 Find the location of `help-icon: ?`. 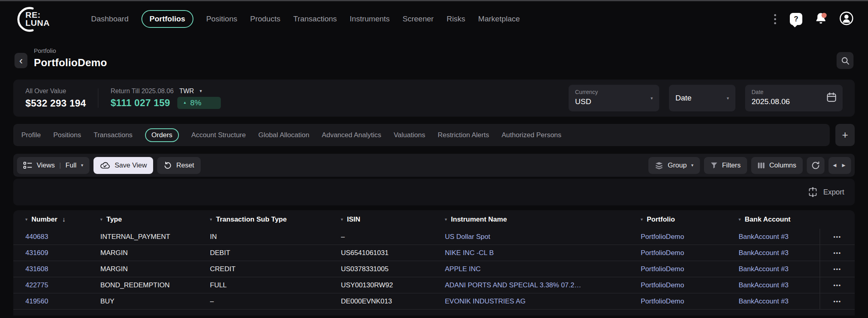

help-icon: ? is located at coordinates (796, 19).